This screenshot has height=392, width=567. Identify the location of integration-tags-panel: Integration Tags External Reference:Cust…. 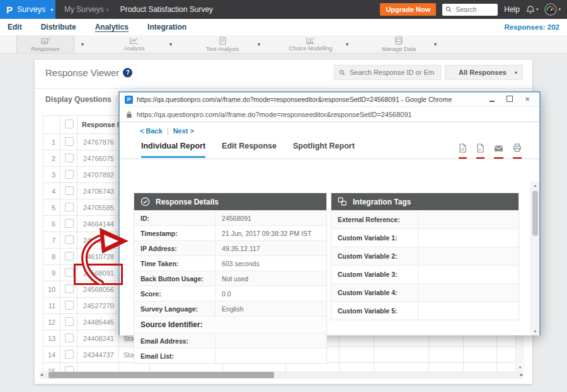
(425, 257).